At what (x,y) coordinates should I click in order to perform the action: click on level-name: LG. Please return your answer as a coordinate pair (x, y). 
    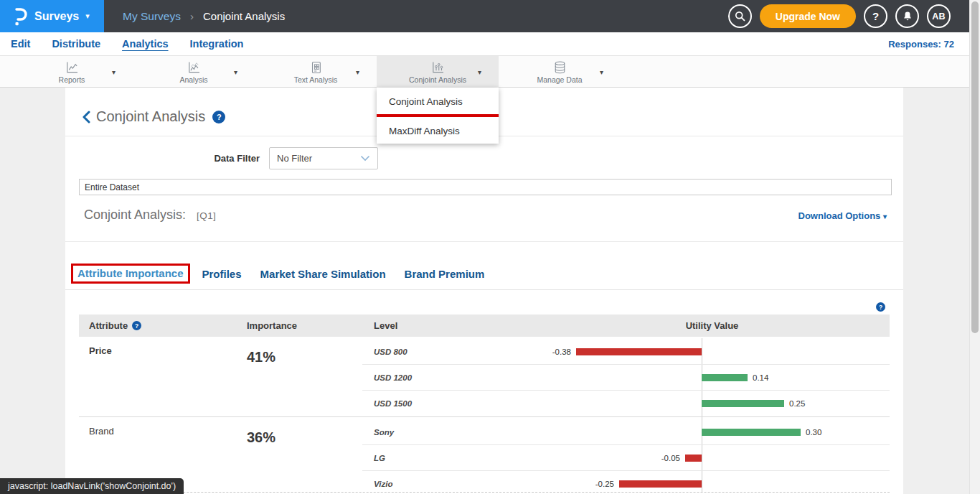
    Looking at the image, I should click on (448, 458).